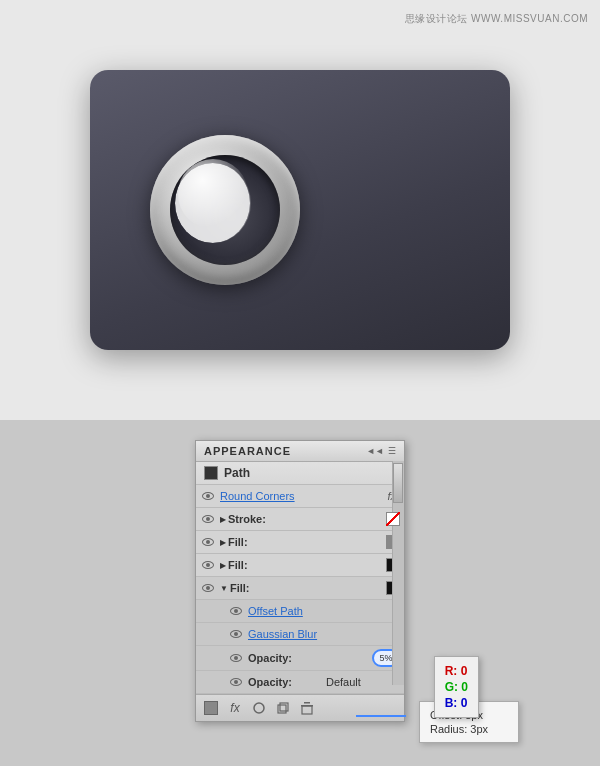  Describe the element at coordinates (223, 542) in the screenshot. I see `fill-arrow-1: ▶` at that location.